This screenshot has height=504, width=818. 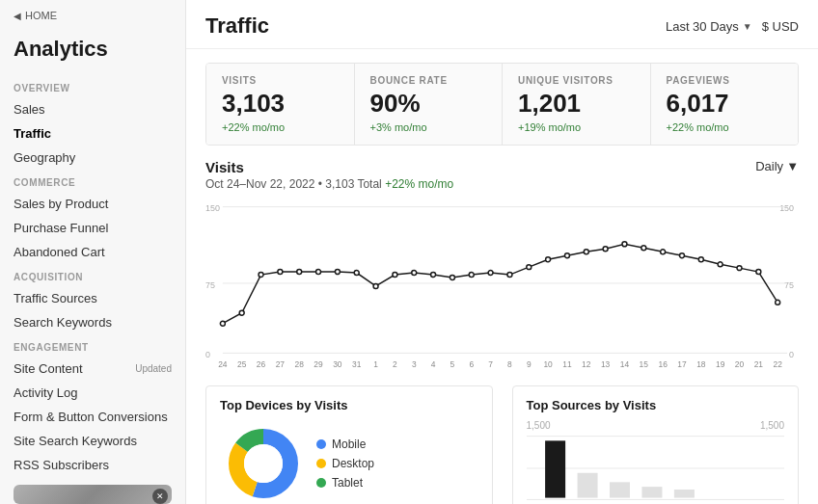 What do you see at coordinates (780, 27) in the screenshot?
I see `currency-selector: $ USD` at bounding box center [780, 27].